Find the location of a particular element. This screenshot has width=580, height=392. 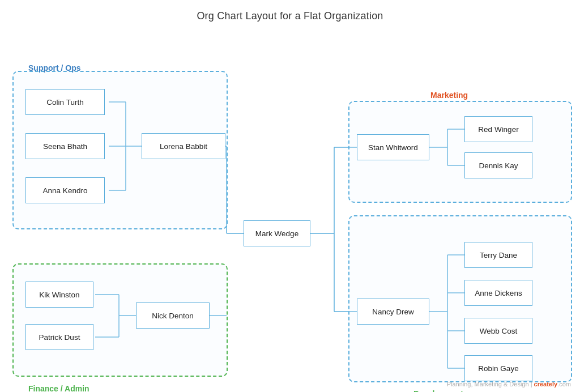

dennis-kay-node: Dennis Kay is located at coordinates (498, 165).